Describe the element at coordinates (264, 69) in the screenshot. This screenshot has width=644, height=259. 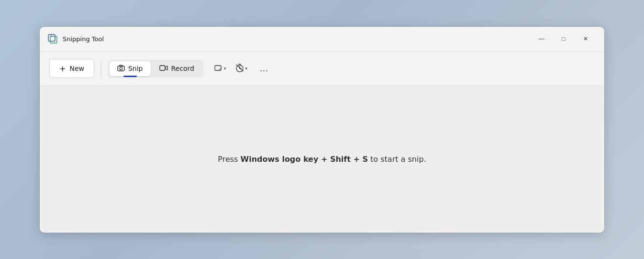
I see `more-options-button: ...` at that location.